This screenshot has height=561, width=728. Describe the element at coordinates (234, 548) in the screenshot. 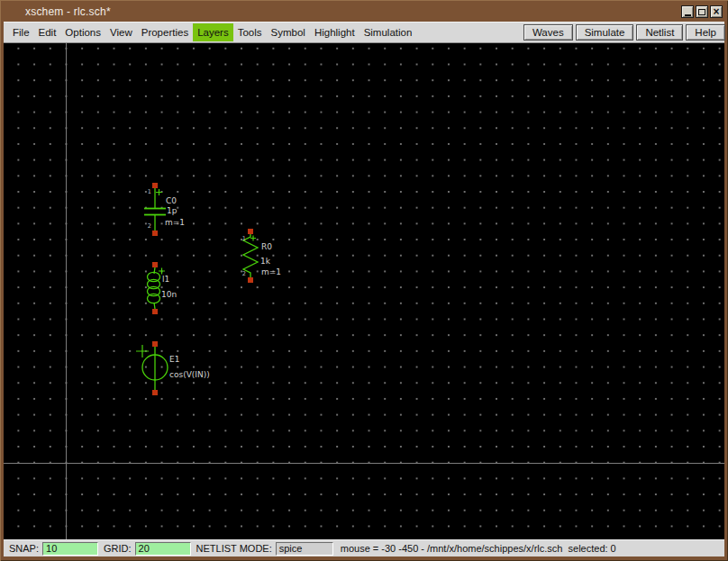

I see `netlist-mode-label: NETLIST MODE:` at that location.